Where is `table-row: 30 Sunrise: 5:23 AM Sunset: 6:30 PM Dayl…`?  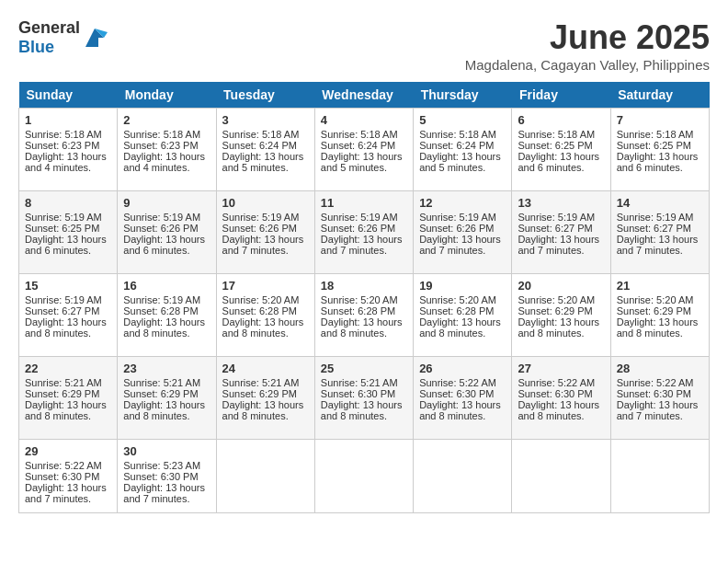 table-row: 30 Sunrise: 5:23 AM Sunset: 6:30 PM Dayl… is located at coordinates (167, 477).